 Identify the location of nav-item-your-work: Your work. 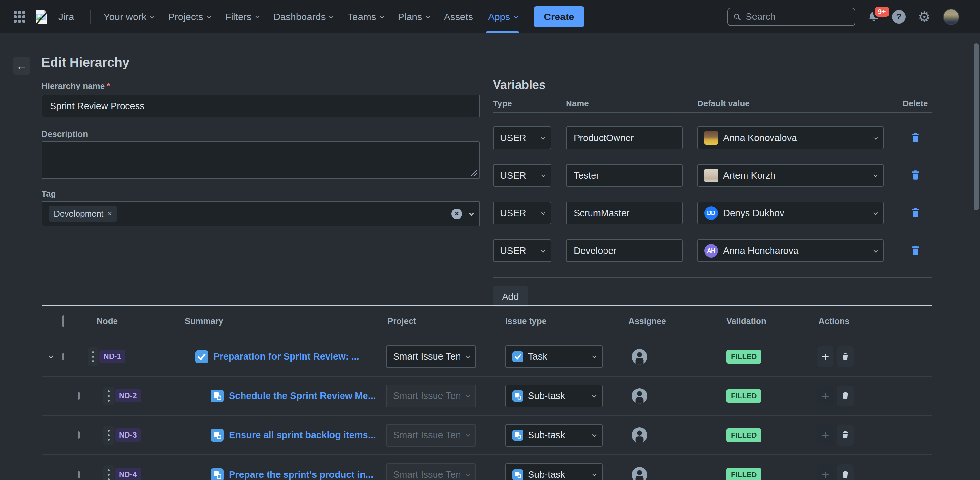
(128, 17).